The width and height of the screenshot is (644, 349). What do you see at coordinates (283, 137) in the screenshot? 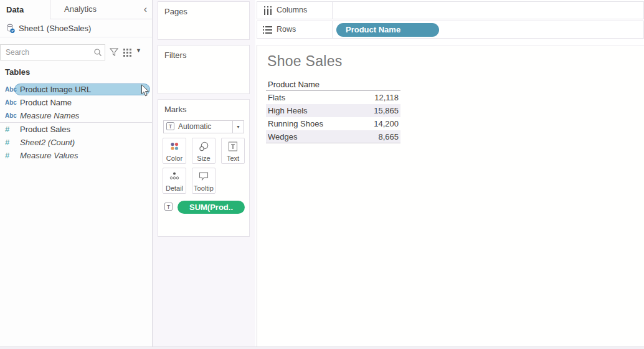
I see `row-header: Wedges` at bounding box center [283, 137].